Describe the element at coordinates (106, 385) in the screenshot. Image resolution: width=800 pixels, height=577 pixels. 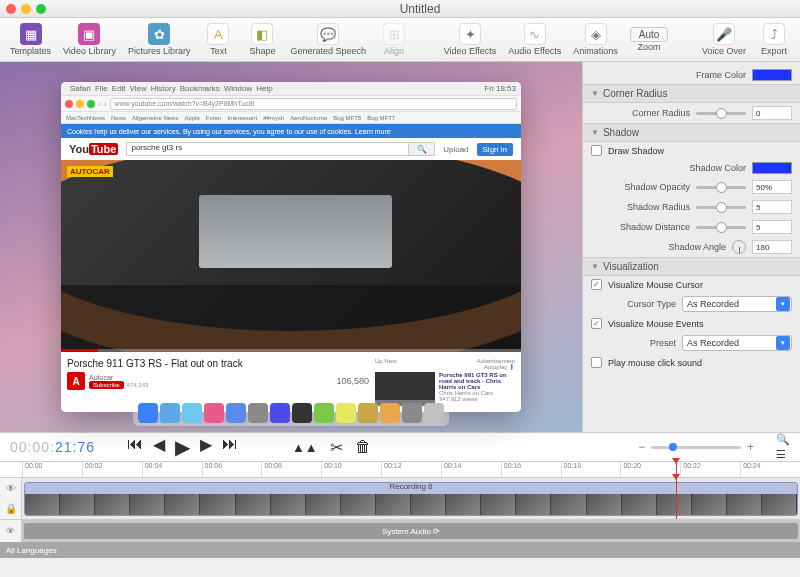
I see `subscribe-button: Subscribe` at that location.